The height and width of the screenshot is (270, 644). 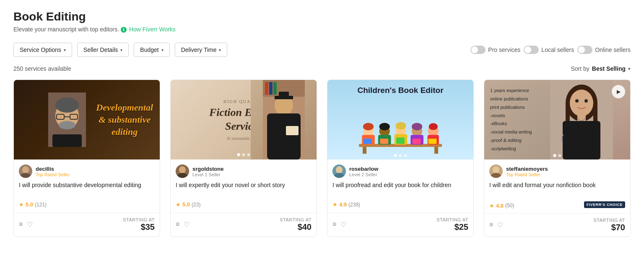 What do you see at coordinates (340, 224) in the screenshot?
I see `footer-actions-3: ≡ ♡` at bounding box center [340, 224].